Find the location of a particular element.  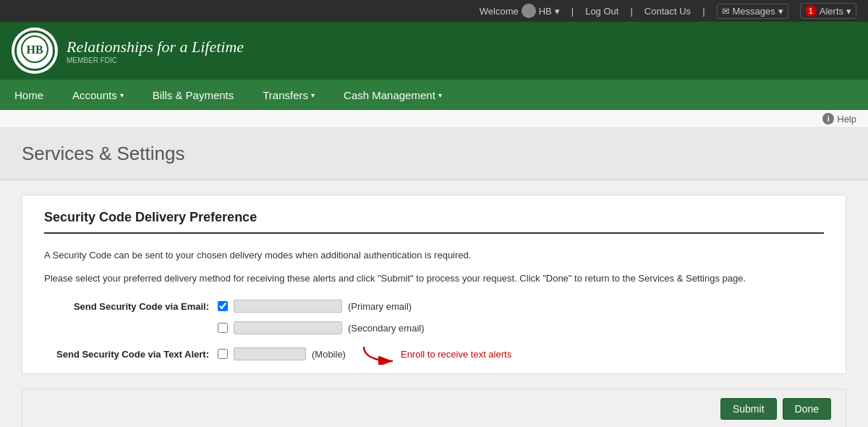

svg-text: HB is located at coordinates (35, 49).